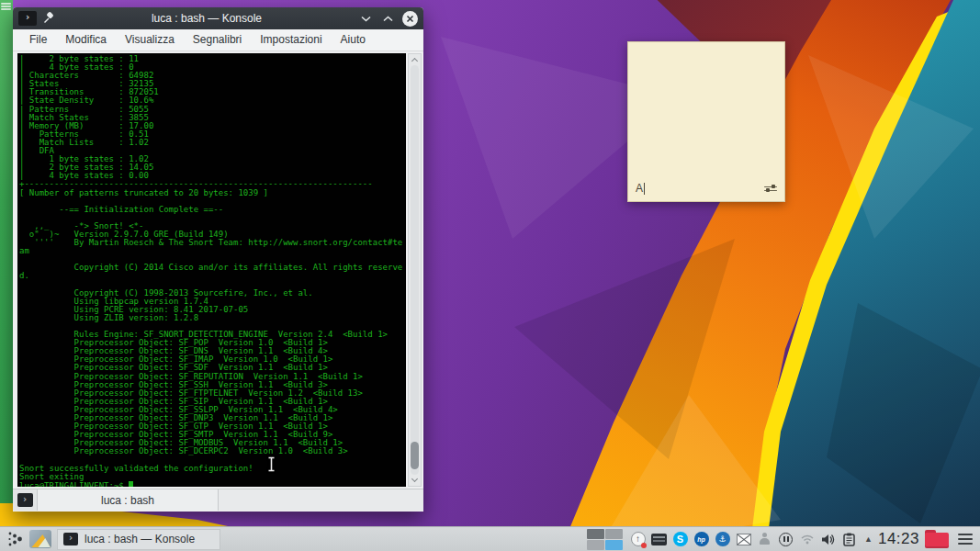  I want to click on konsole-app-icon: ›, so click(28, 18).